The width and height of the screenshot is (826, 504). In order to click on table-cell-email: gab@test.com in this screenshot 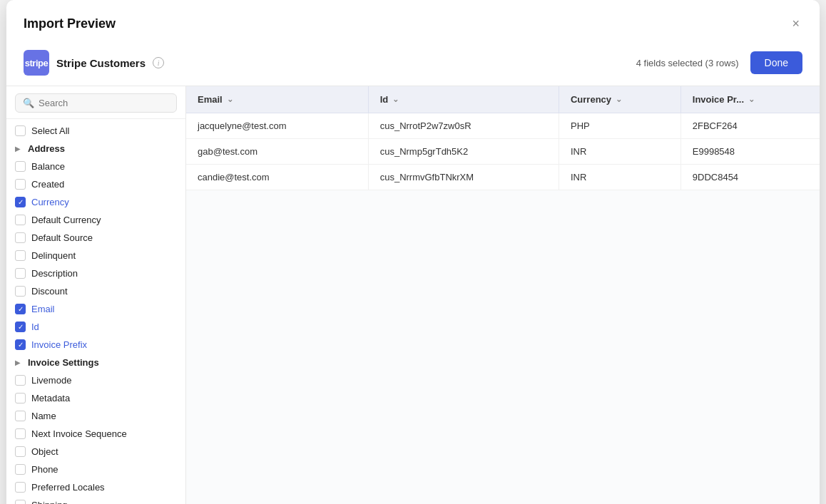, I will do `click(277, 152)`.